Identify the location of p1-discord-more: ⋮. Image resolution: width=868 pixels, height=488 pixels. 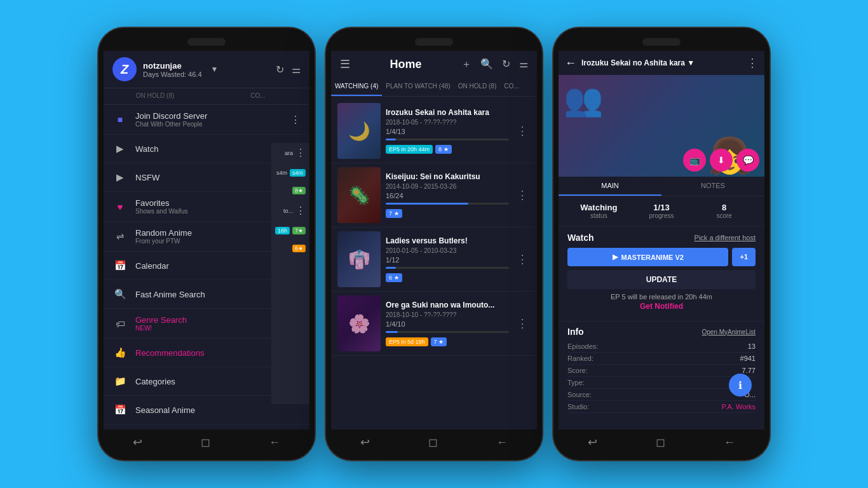
(295, 119).